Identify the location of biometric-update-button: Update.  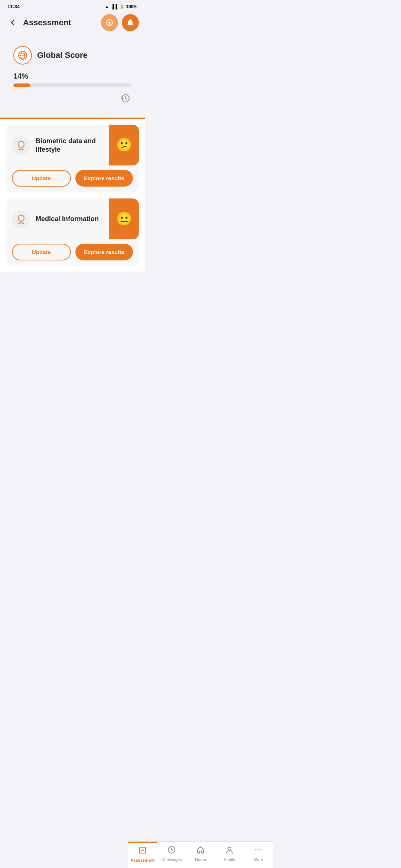
(42, 178).